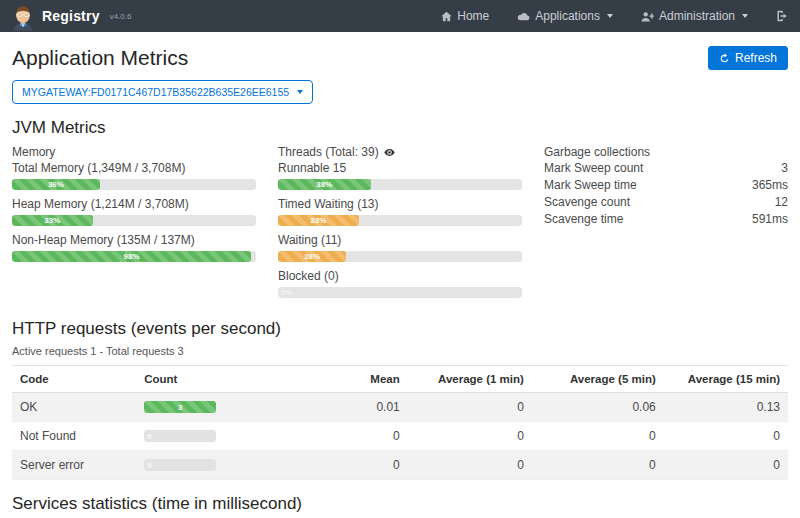 This screenshot has width=800, height=518. What do you see at coordinates (756, 58) in the screenshot?
I see `refresh-label: Refresh` at bounding box center [756, 58].